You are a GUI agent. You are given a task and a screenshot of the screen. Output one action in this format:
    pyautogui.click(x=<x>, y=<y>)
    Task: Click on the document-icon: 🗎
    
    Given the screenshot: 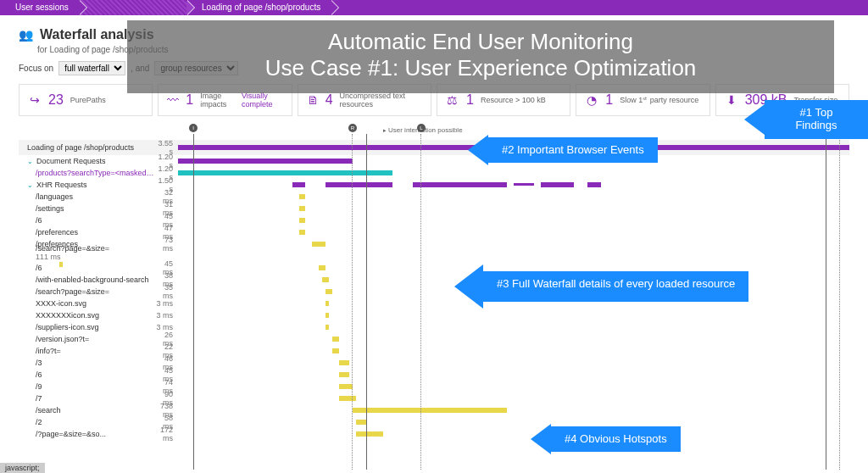 What is the action you would take?
    pyautogui.click(x=313, y=100)
    